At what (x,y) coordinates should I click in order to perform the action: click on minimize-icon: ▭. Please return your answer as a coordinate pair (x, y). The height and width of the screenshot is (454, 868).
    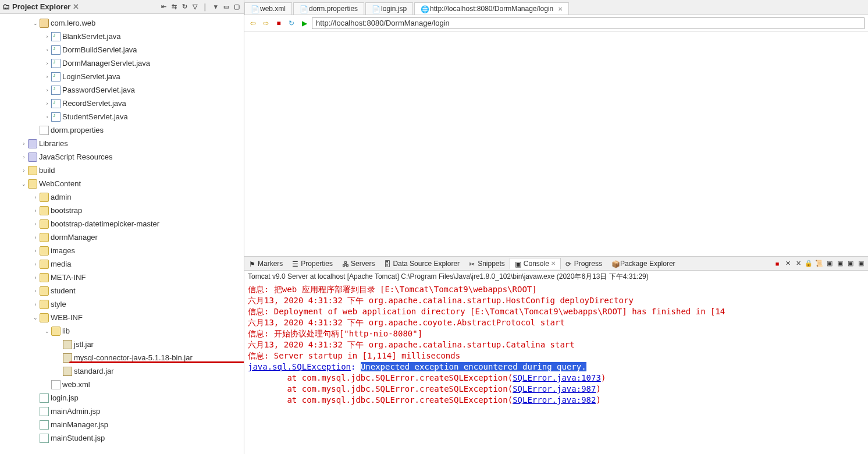
    Looking at the image, I should click on (226, 7).